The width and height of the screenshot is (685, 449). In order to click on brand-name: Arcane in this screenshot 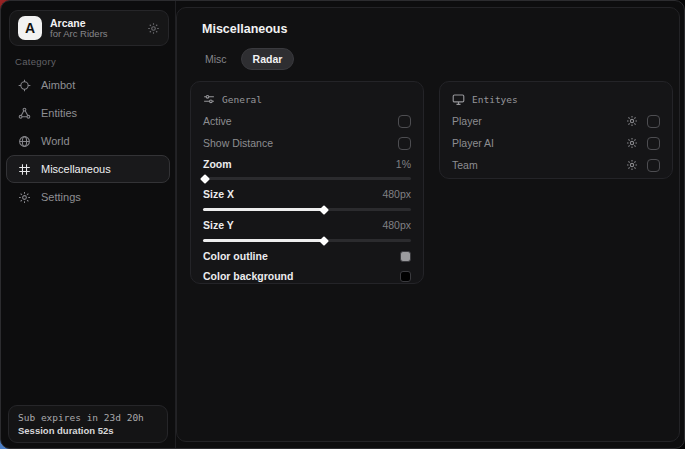, I will do `click(98, 23)`.